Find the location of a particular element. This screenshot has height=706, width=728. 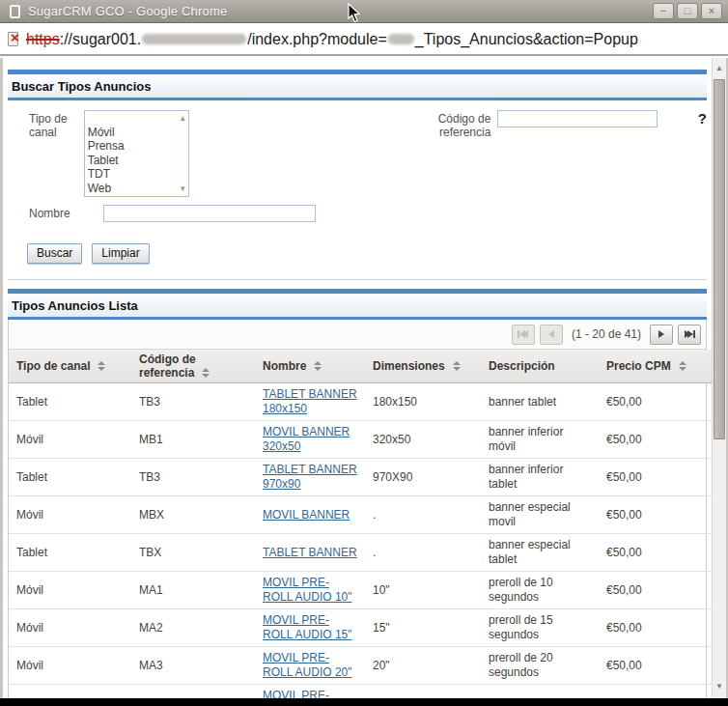

table-row: MóvilMA3MOVIL PRE-ROLL AUDIO 20"20"prero… is located at coordinates (361, 666).